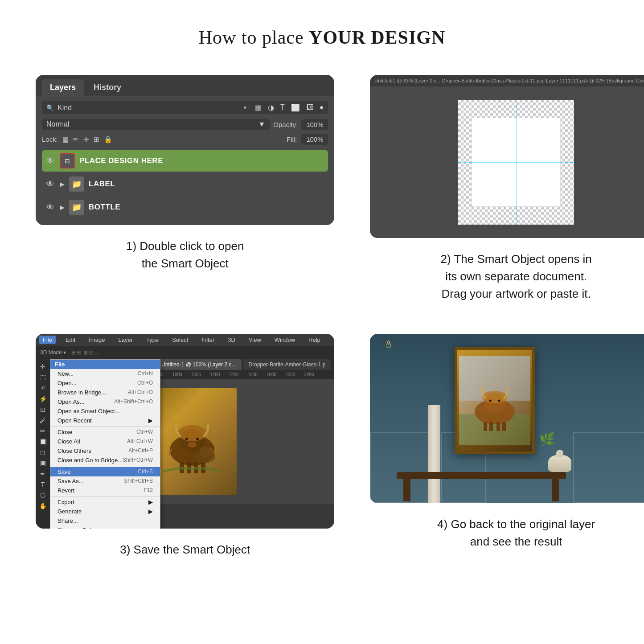 This screenshot has width=644, height=644. Describe the element at coordinates (185, 207) in the screenshot. I see `layer-row-bottle: 👁 ▶ 📁 BOTTLE` at that location.